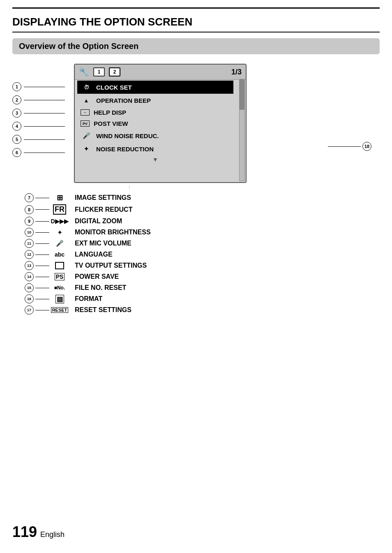 This screenshot has height=553, width=392. What do you see at coordinates (37, 266) in the screenshot?
I see `below-num-13: 13` at bounding box center [37, 266].